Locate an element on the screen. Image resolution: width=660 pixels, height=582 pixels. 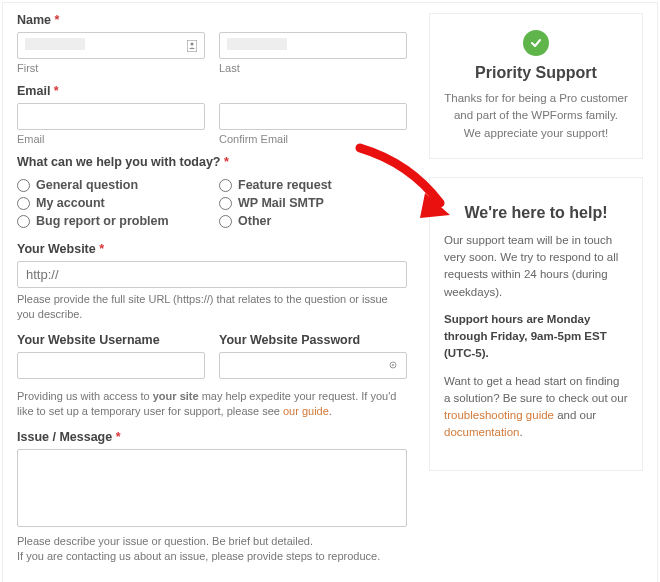
username-input is located at coordinates (111, 366).